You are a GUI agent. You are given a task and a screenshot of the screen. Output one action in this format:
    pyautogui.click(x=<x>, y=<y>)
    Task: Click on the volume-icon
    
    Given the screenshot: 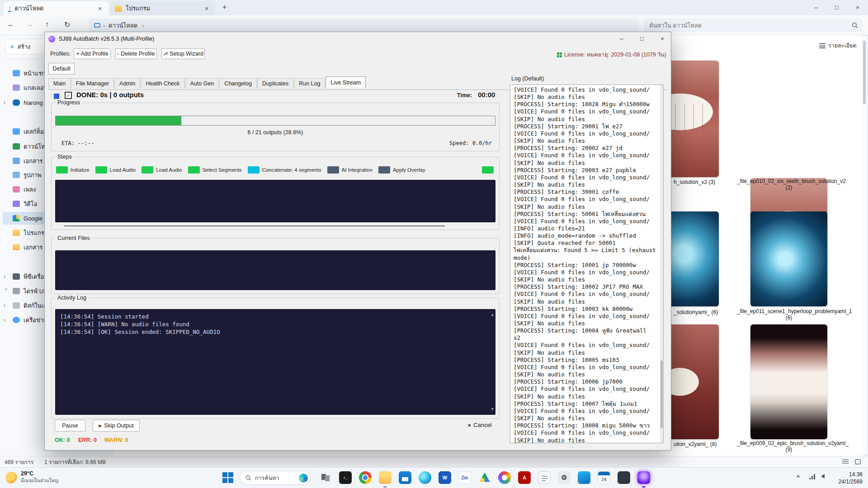 What is the action you would take?
    pyautogui.click(x=823, y=476)
    